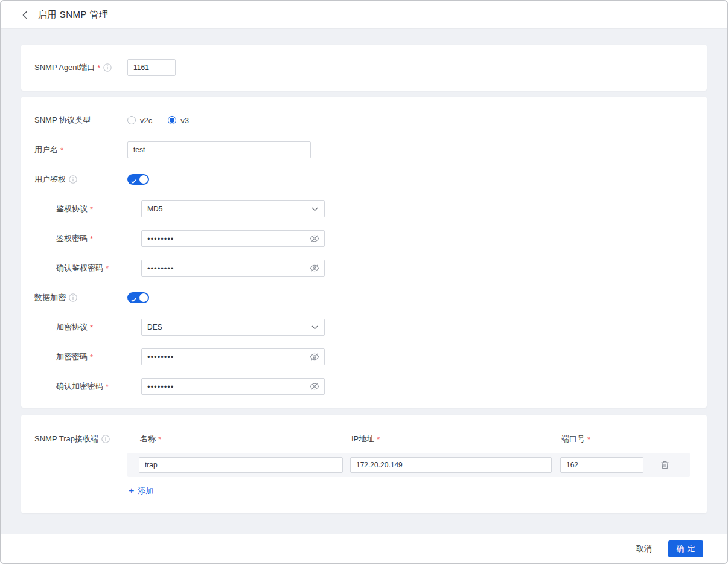 The height and width of the screenshot is (564, 728). Describe the element at coordinates (145, 491) in the screenshot. I see `add-receiver-label: 添加` at that location.